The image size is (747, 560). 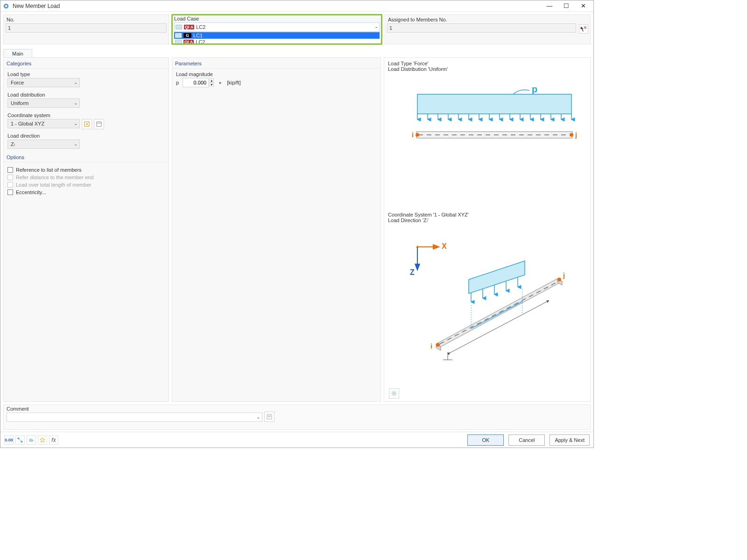 What do you see at coordinates (20, 103) in the screenshot?
I see `load-dist-value: Uniform` at bounding box center [20, 103].